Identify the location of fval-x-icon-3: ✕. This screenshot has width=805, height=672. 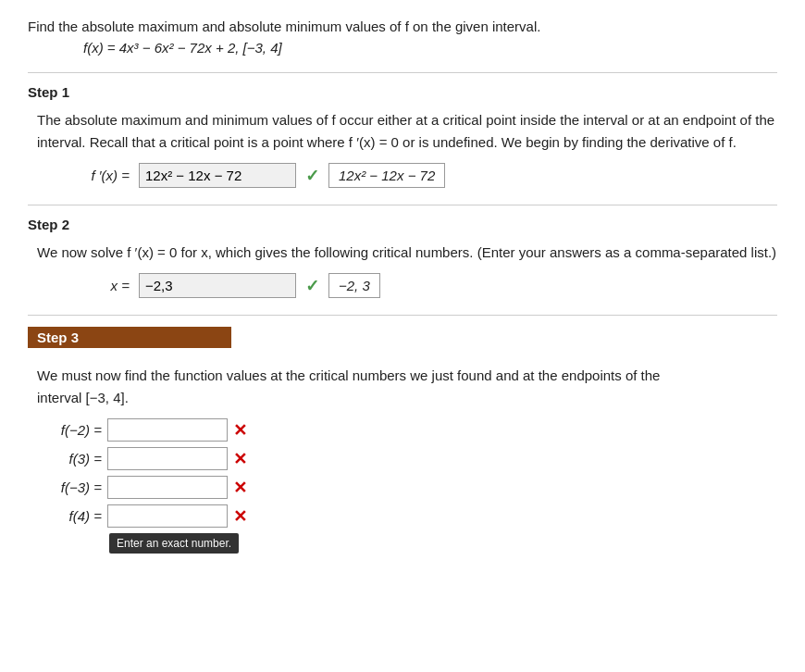
(241, 516).